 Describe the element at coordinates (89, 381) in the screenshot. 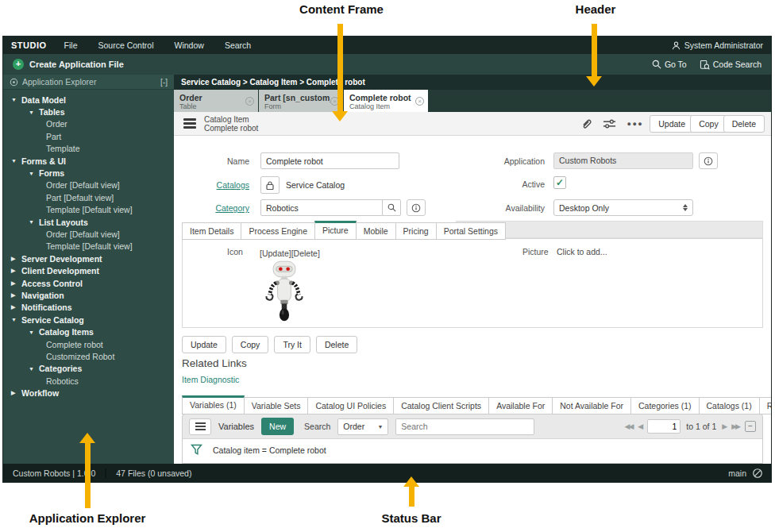

I see `tree-item: Robotics` at that location.